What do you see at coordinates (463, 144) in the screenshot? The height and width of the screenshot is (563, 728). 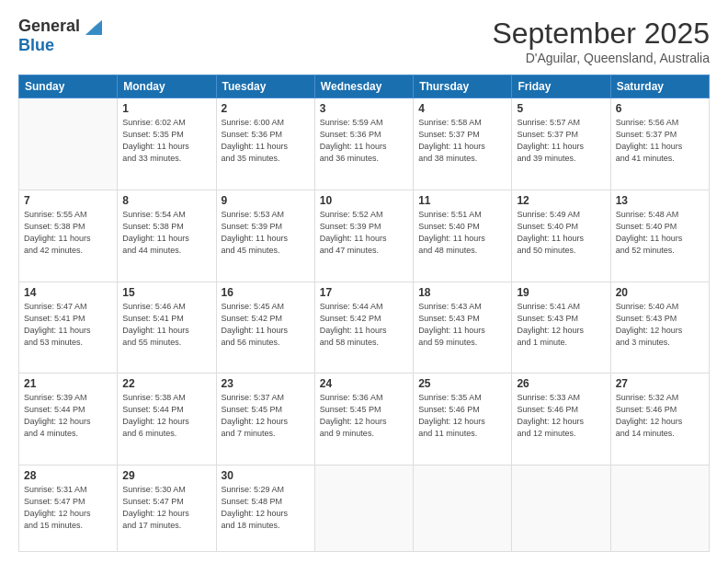 I see `calendar-cell: 4Sunrise: 5:58 AM Sunset: 5:37 PM Daylig…` at bounding box center [463, 144].